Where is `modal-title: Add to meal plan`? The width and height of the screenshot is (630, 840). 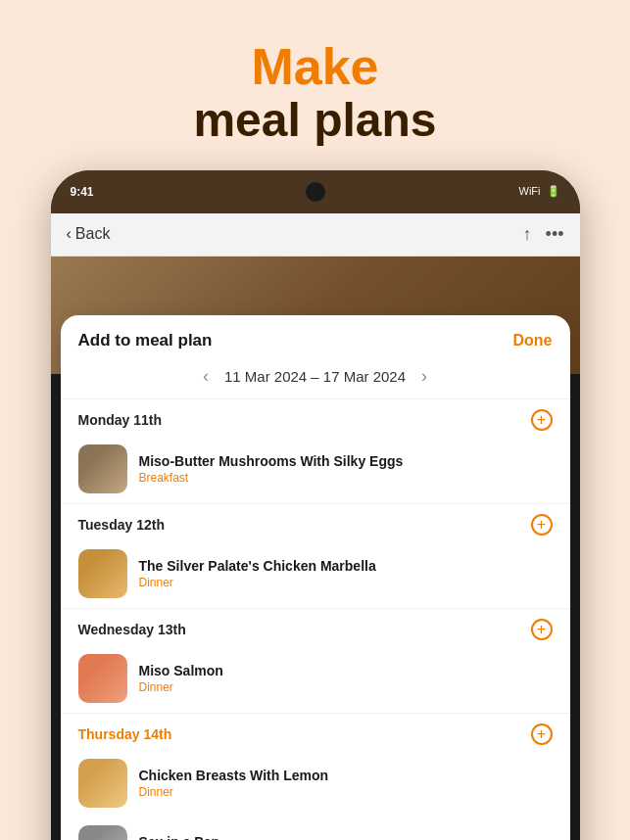
modal-title: Add to meal plan is located at coordinates (145, 341).